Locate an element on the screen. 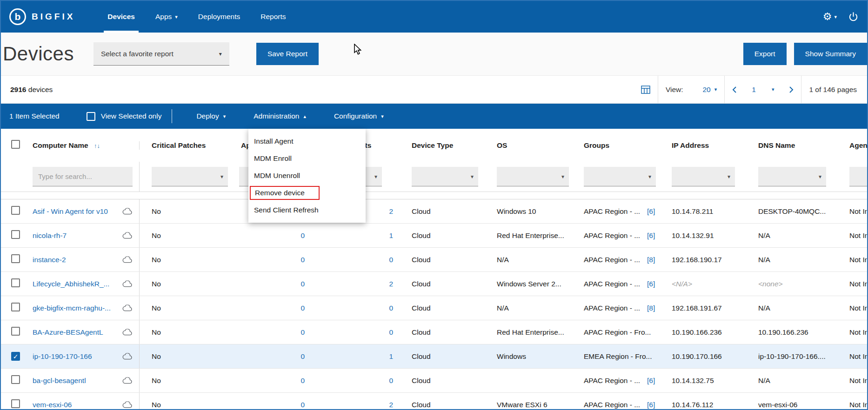 Image resolution: width=868 pixels, height=410 pixels. prev-page-button is located at coordinates (734, 89).